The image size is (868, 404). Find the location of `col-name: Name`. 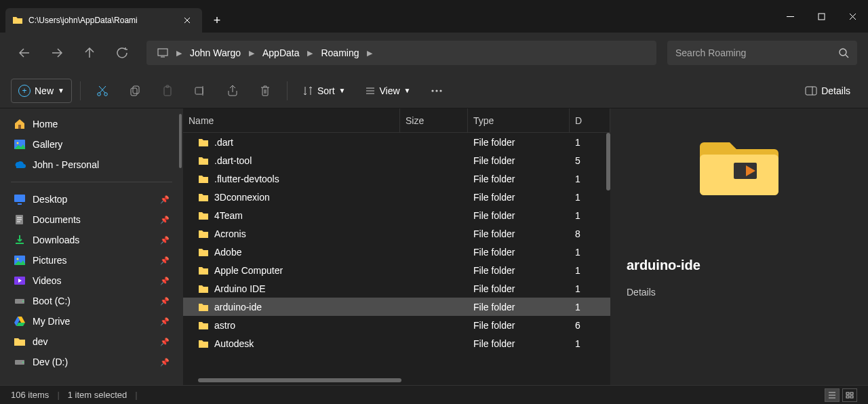

col-name: Name is located at coordinates (292, 121).